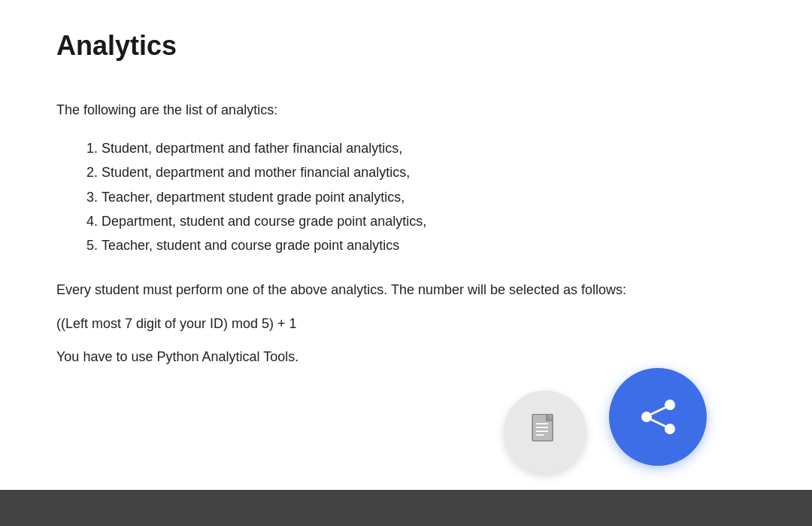  What do you see at coordinates (545, 432) in the screenshot?
I see `document-fab-button` at bounding box center [545, 432].